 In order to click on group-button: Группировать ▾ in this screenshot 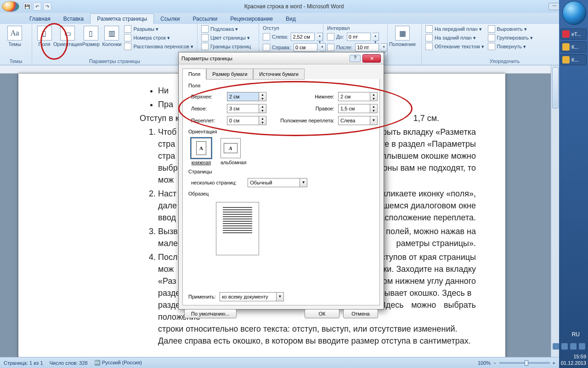, I will do `click(511, 38)`.